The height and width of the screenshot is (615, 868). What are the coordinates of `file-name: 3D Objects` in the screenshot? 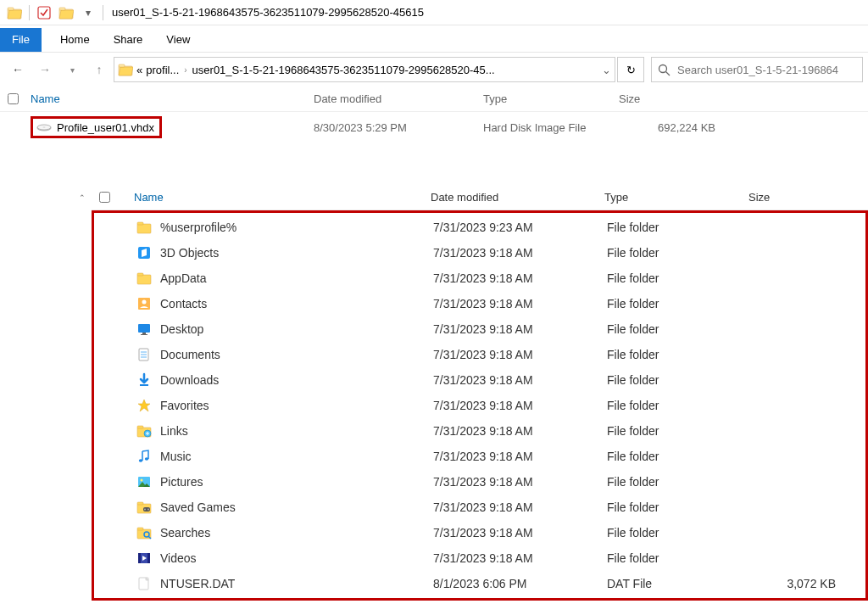 It's located at (190, 253).